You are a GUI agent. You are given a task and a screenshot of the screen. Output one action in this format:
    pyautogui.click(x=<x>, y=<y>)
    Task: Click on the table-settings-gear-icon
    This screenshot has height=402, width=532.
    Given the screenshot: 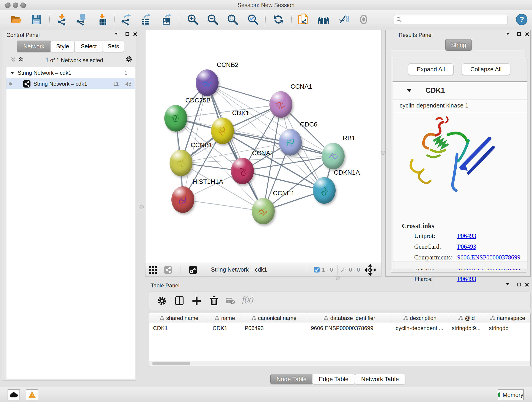 What is the action you would take?
    pyautogui.click(x=162, y=301)
    